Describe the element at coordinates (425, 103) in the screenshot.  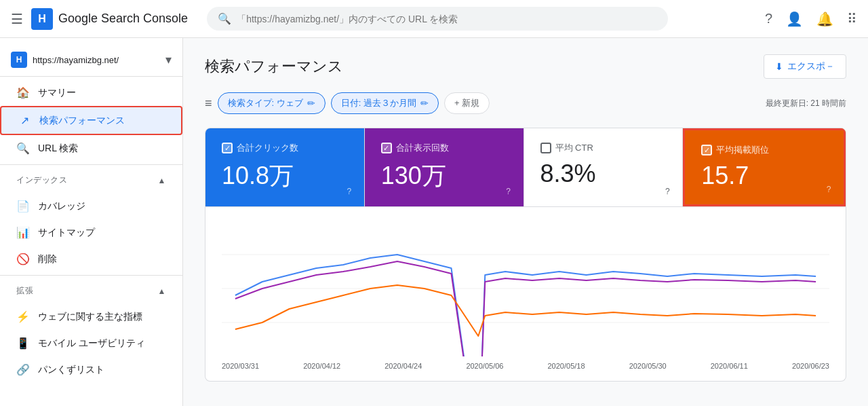
I see `date-edit-icon: ✏` at that location.